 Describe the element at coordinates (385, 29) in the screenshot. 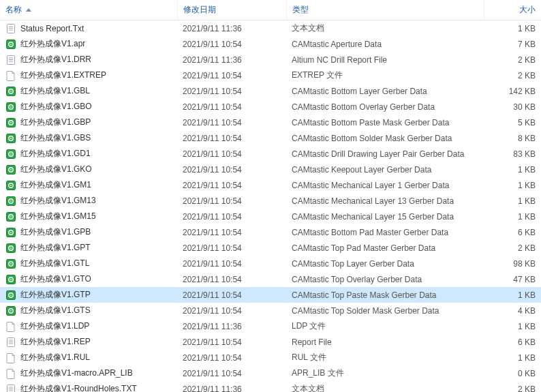

I see `file-type: 文本文档` at that location.